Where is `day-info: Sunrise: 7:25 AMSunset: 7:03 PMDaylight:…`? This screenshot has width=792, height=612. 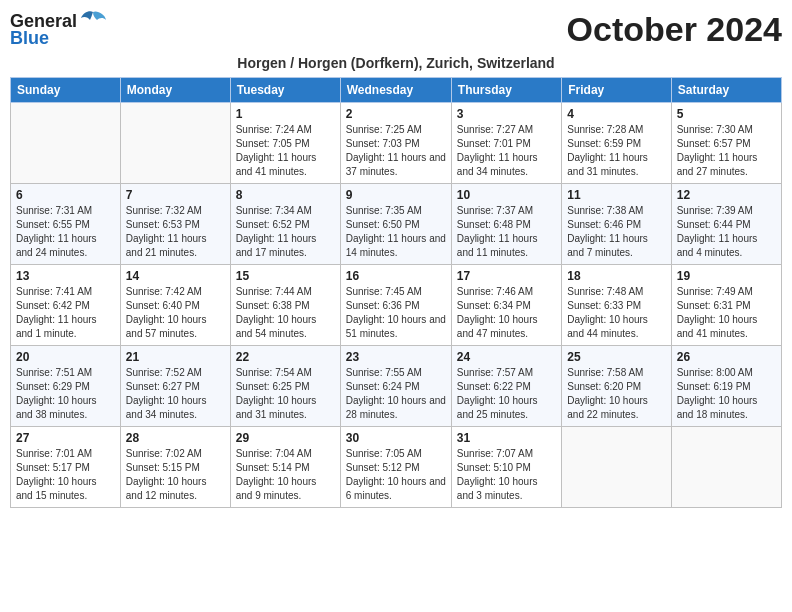
day-info: Sunrise: 7:25 AMSunset: 7:03 PMDaylight:… is located at coordinates (396, 151).